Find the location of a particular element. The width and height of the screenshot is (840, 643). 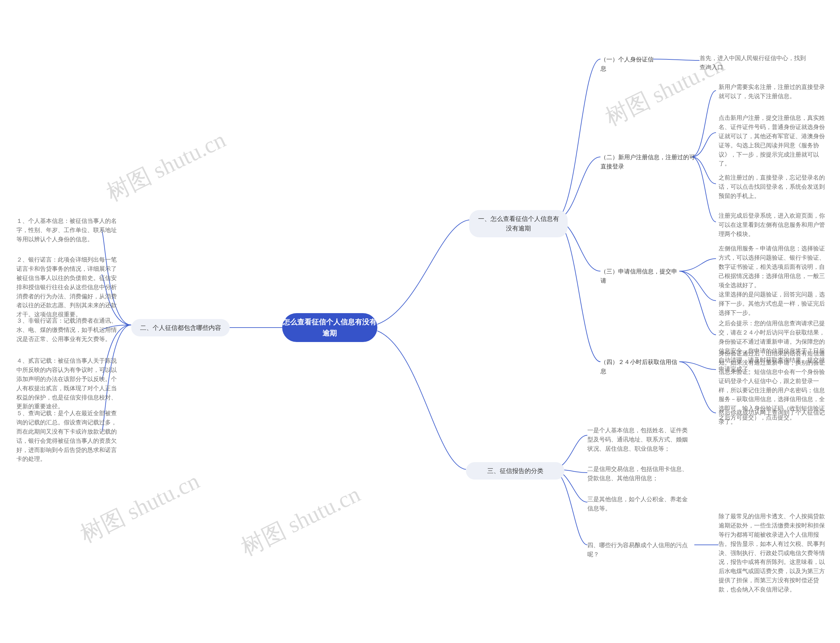

r1-sub-0-title: （一）个人身份证信息 is located at coordinates (627, 64).